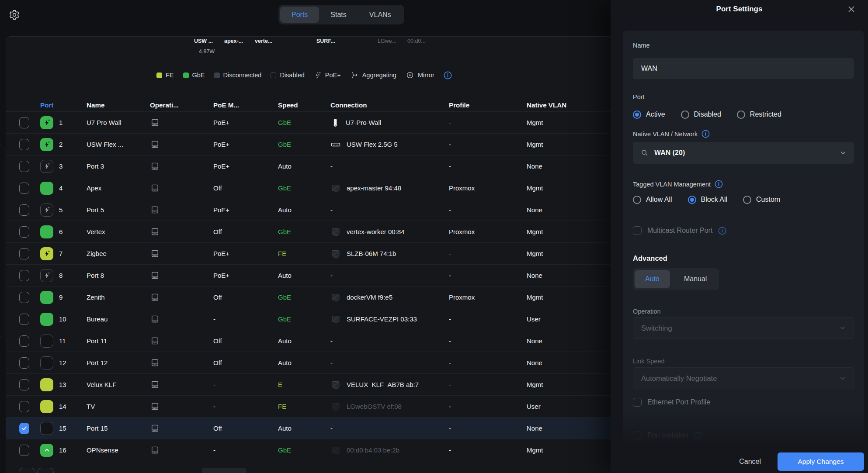 The height and width of the screenshot is (473, 868). What do you see at coordinates (390, 105) in the screenshot?
I see `column-header-connection: Connection` at bounding box center [390, 105].